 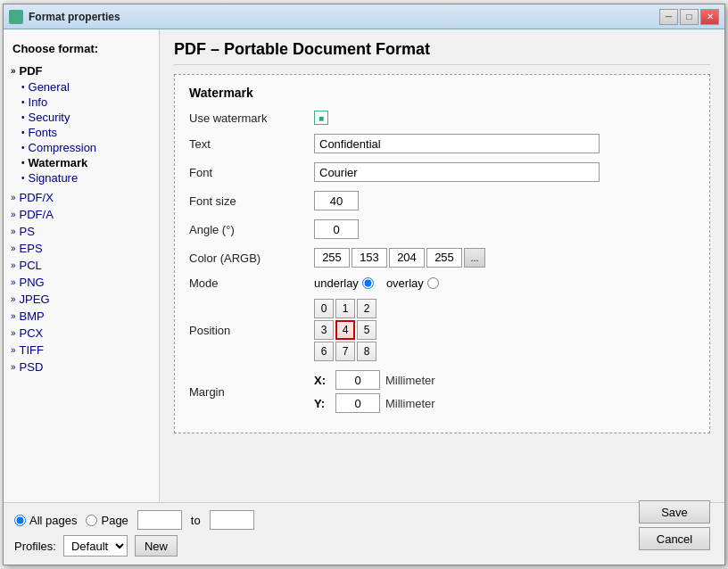 What do you see at coordinates (505, 380) in the screenshot?
I see `margin-x-item: X: Millimeter` at bounding box center [505, 380].